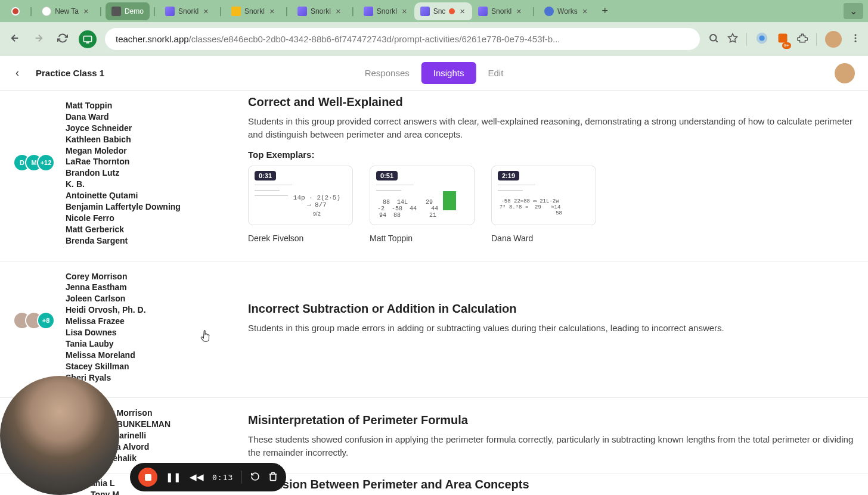 Image resolution: width=868 pixels, height=495 pixels. Describe the element at coordinates (17, 73) in the screenshot. I see `back-arrow-button: ‹` at that location.